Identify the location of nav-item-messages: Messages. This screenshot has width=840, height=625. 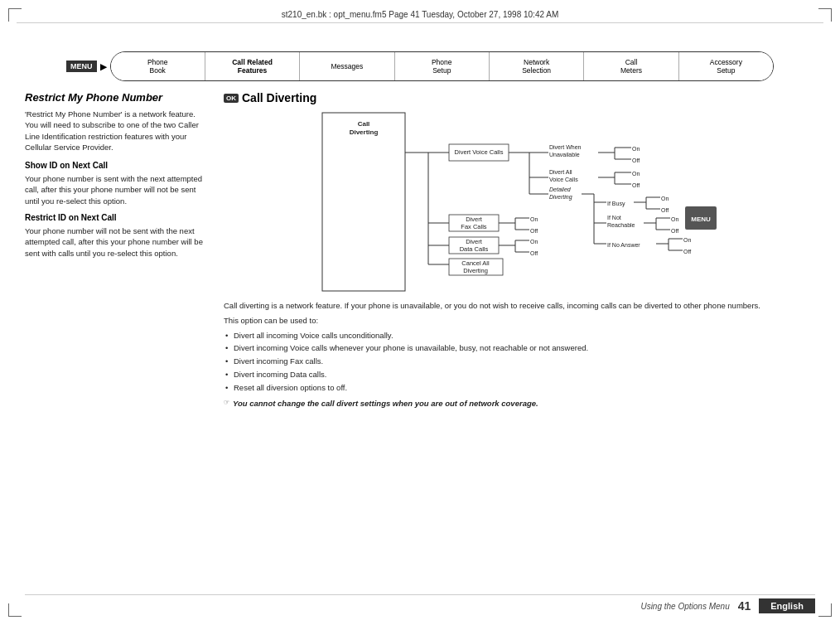
(347, 66).